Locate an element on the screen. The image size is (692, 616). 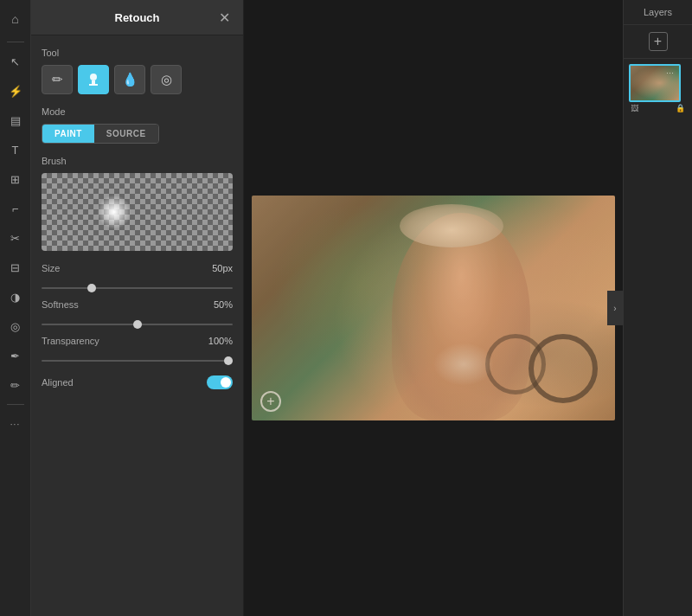
layers-title: Layers is located at coordinates (657, 12).